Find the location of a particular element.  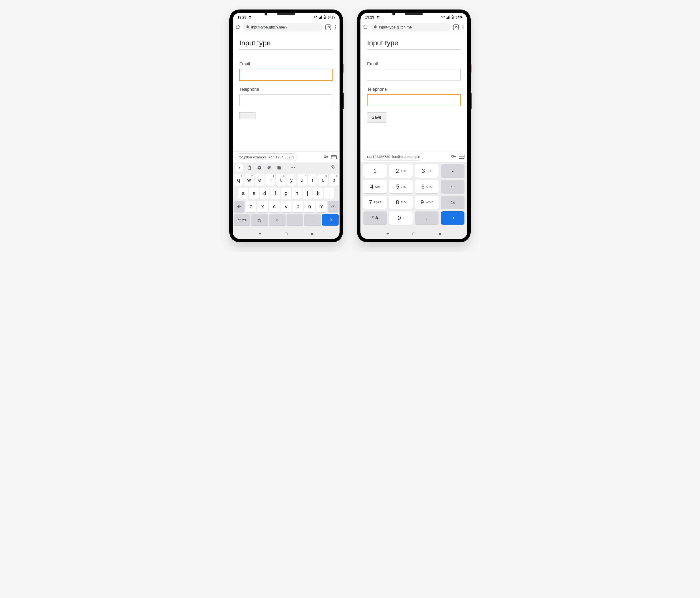

key-u: u7 is located at coordinates (302, 180).